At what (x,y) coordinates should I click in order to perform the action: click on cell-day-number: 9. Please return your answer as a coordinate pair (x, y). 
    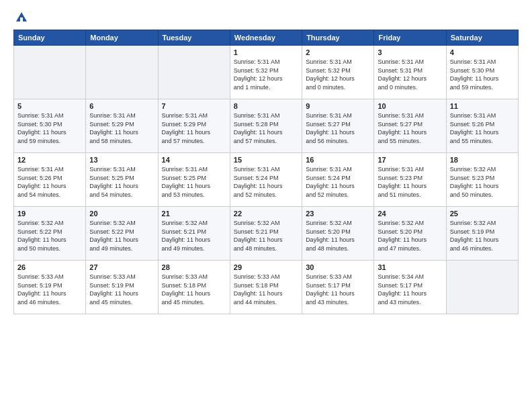
    Looking at the image, I should click on (338, 106).